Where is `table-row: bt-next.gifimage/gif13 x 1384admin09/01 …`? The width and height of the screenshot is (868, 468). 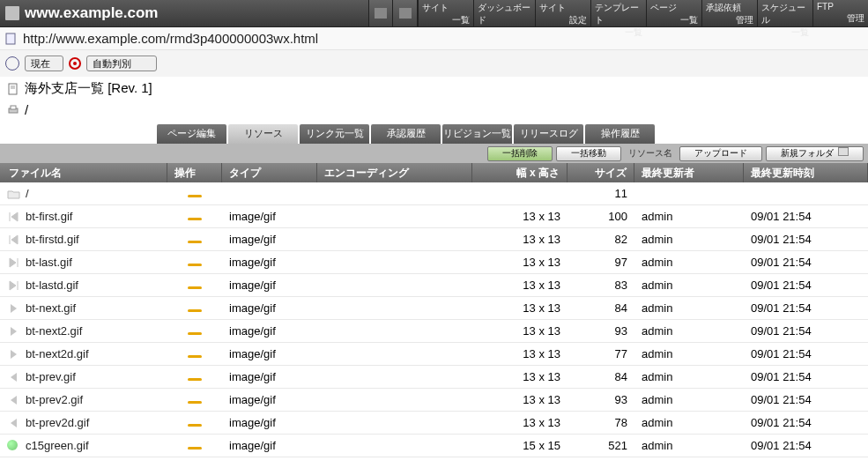
table-row: bt-next.gifimage/gif13 x 1384admin09/01 … is located at coordinates (434, 308).